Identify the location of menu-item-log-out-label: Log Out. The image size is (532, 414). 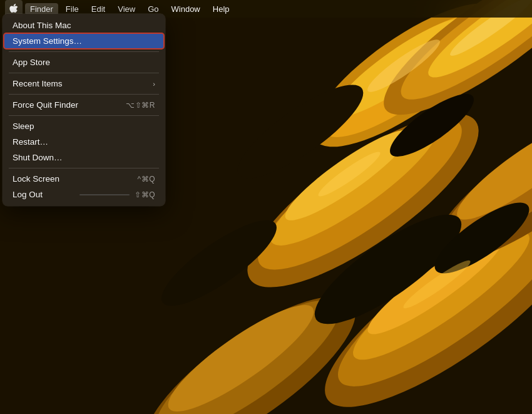
(45, 194).